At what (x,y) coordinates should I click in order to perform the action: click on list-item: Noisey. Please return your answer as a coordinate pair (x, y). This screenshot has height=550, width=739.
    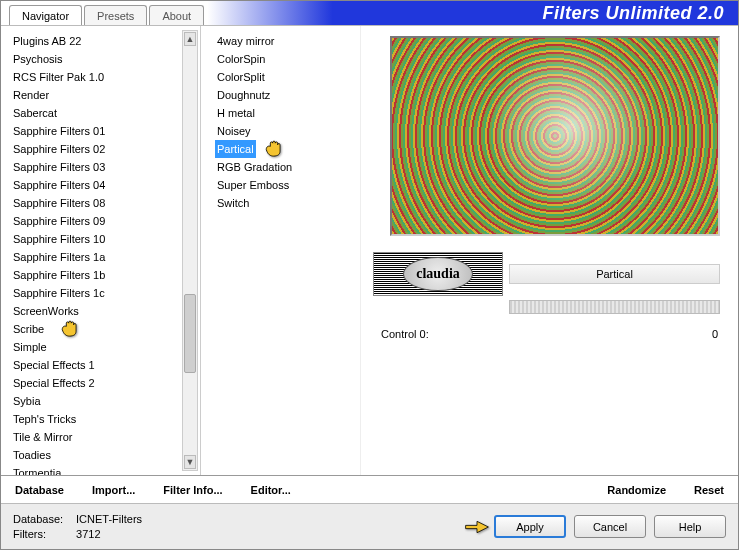
    Looking at the image, I should click on (234, 131).